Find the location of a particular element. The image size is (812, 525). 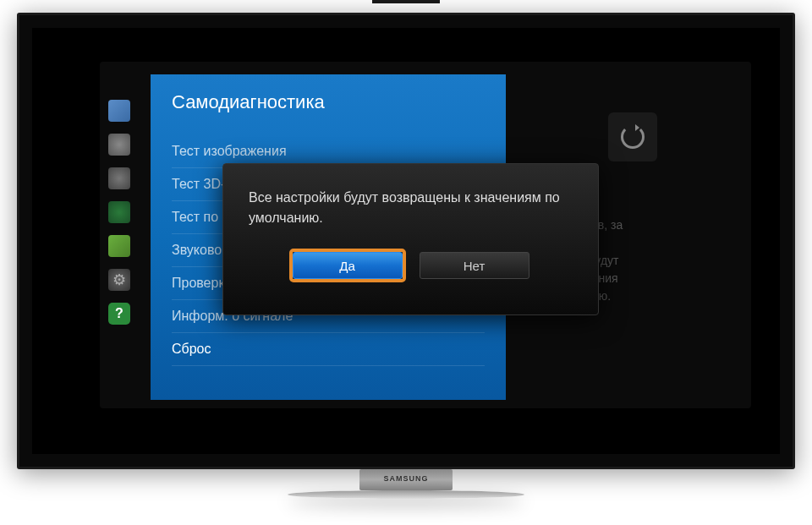

panel-title: Самодиагностика is located at coordinates (328, 102).